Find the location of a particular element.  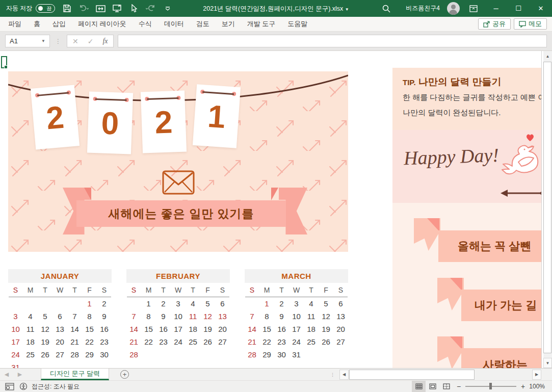

calendar-day-cell: 2 is located at coordinates (104, 304).